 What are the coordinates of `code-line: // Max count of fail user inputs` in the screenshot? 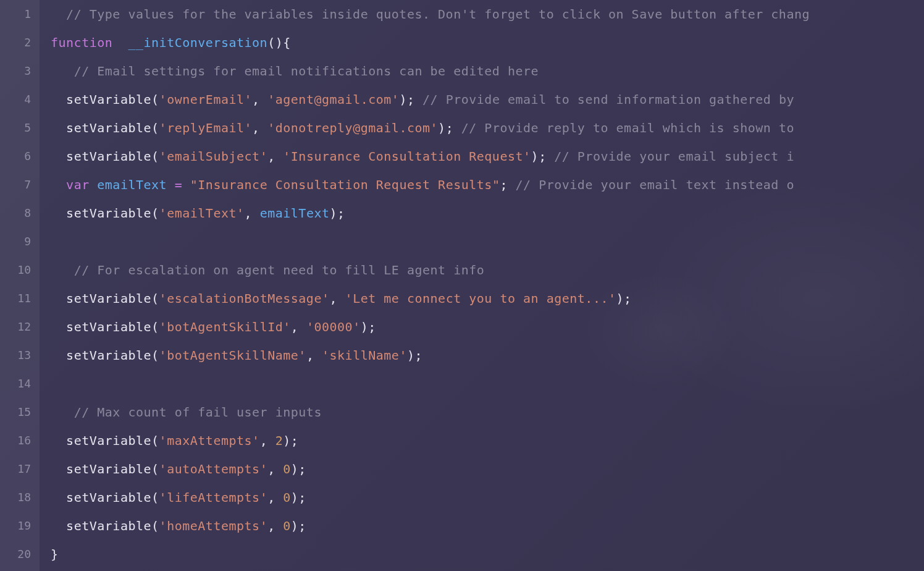 It's located at (487, 412).